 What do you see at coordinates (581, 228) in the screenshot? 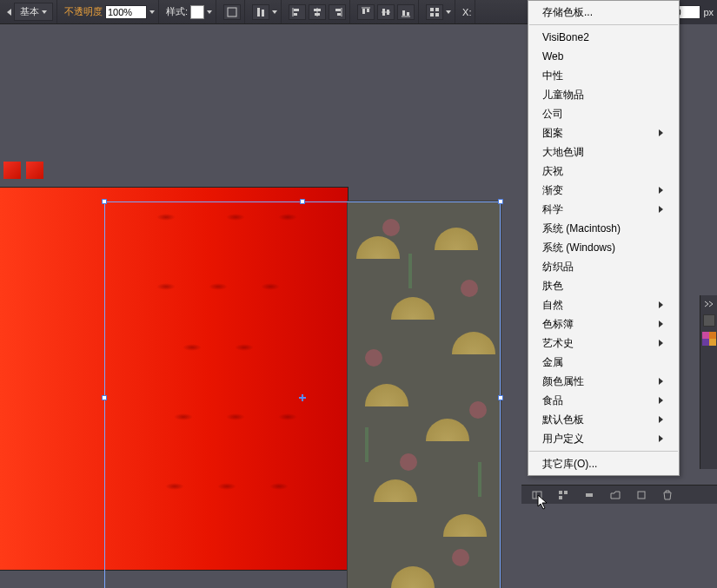
I see `menu-item-label: 系统 (Macintosh)` at bounding box center [581, 228].